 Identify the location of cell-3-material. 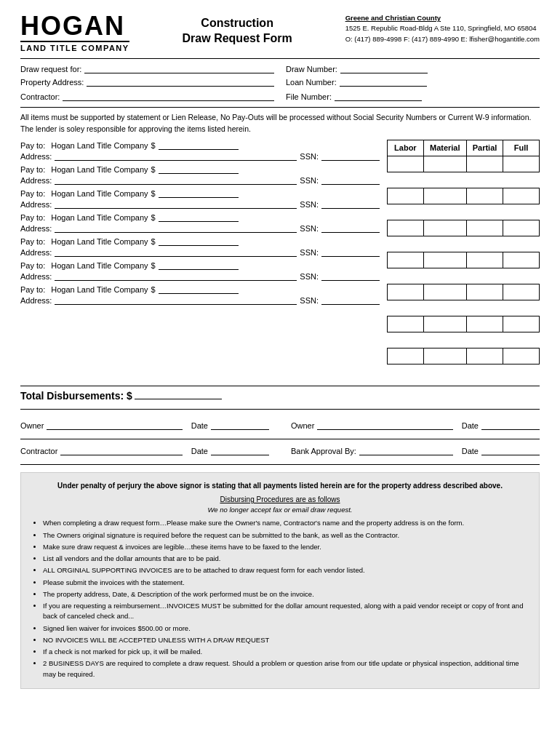
(445, 228).